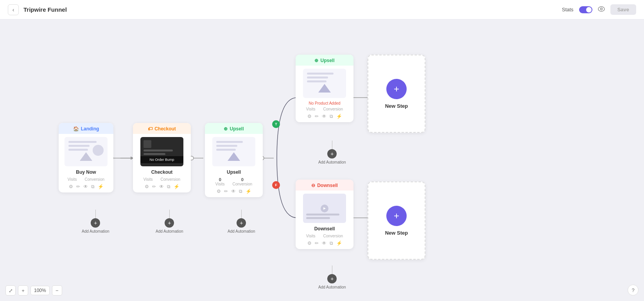 The image size is (644, 301). I want to click on upsell-add-label: Add Automation, so click(242, 231).